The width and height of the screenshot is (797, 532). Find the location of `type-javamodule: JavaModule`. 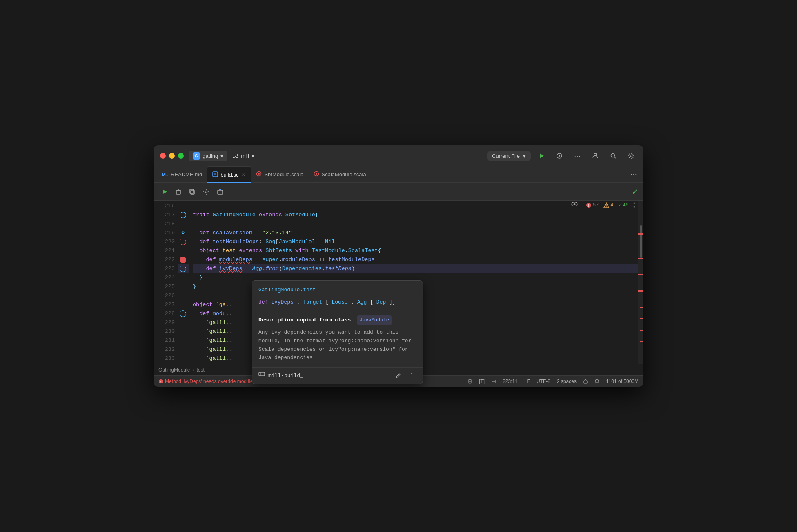

type-javamodule: JavaModule is located at coordinates (296, 242).